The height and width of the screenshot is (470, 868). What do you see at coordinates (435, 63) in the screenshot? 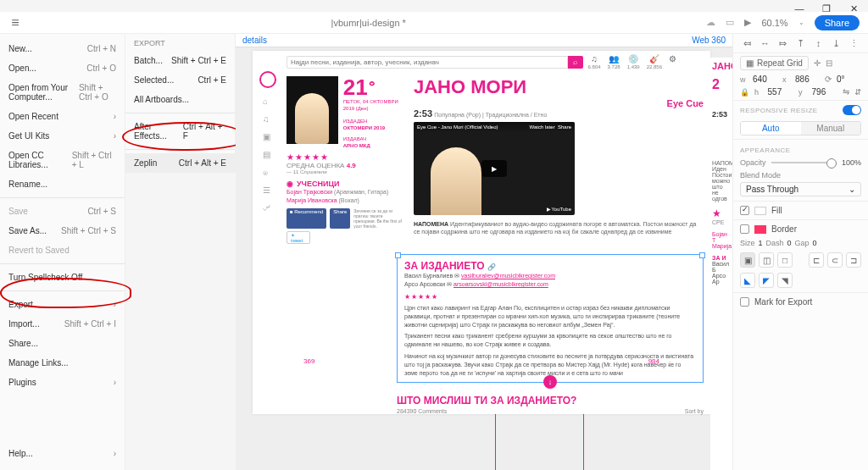
I see `search-bar: ⌕` at bounding box center [435, 63].